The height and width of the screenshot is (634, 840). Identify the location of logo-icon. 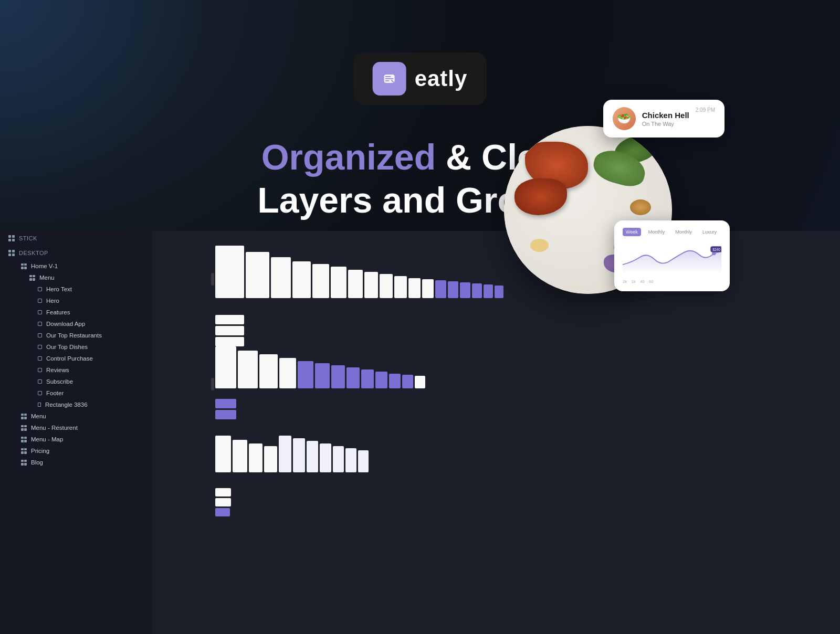
(390, 79).